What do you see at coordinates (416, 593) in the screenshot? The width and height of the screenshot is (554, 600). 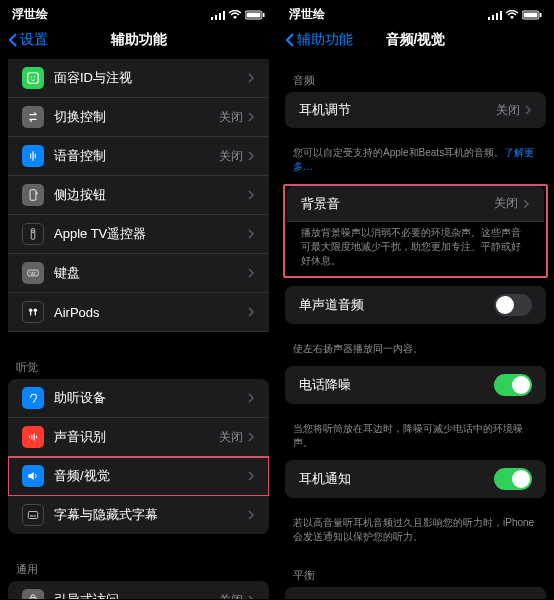 I see `balance-slider-row: 左右` at bounding box center [416, 593].